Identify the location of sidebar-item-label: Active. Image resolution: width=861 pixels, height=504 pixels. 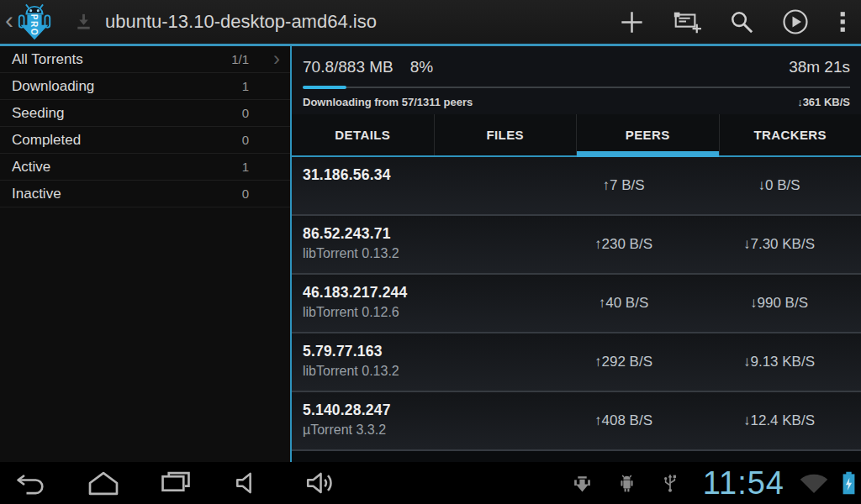
(127, 167).